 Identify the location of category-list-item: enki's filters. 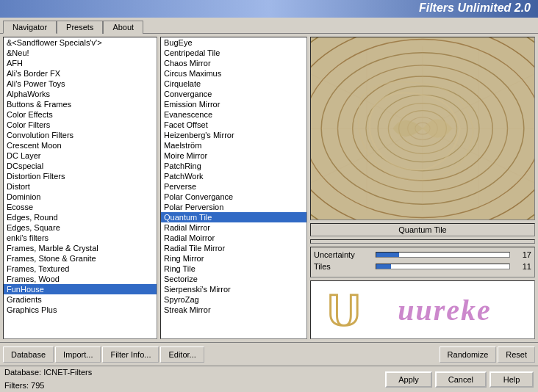
(80, 238).